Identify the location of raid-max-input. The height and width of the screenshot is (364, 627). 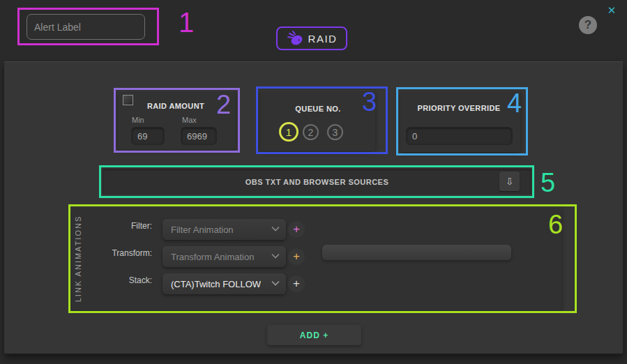
(199, 136).